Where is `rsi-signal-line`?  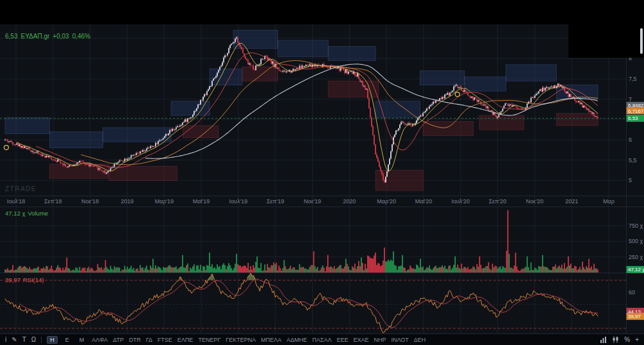 rsi-signal-line is located at coordinates (309, 303).